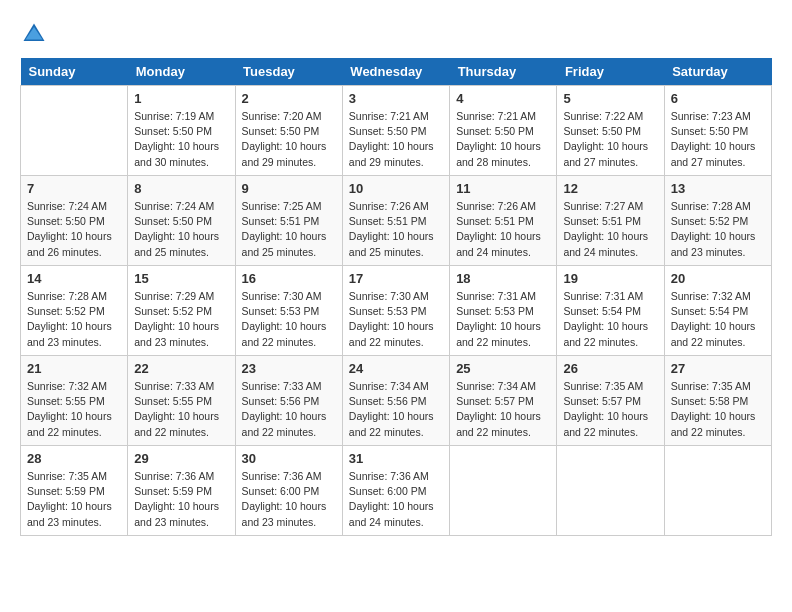 The width and height of the screenshot is (792, 612). I want to click on day-number: 10, so click(396, 188).